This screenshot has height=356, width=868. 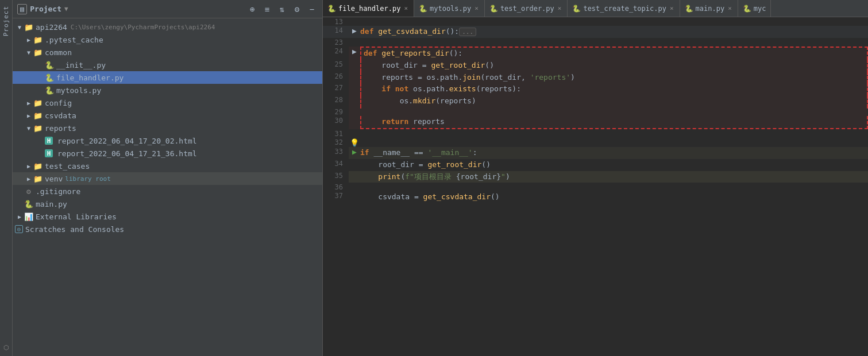 What do you see at coordinates (6, 347) in the screenshot?
I see `project-tab-bottom-icon: ⬡` at bounding box center [6, 347].